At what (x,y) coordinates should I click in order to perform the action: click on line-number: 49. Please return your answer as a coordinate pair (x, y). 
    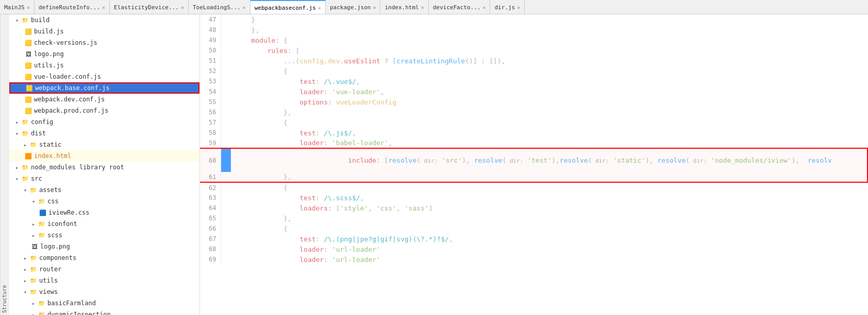
    Looking at the image, I should click on (210, 40).